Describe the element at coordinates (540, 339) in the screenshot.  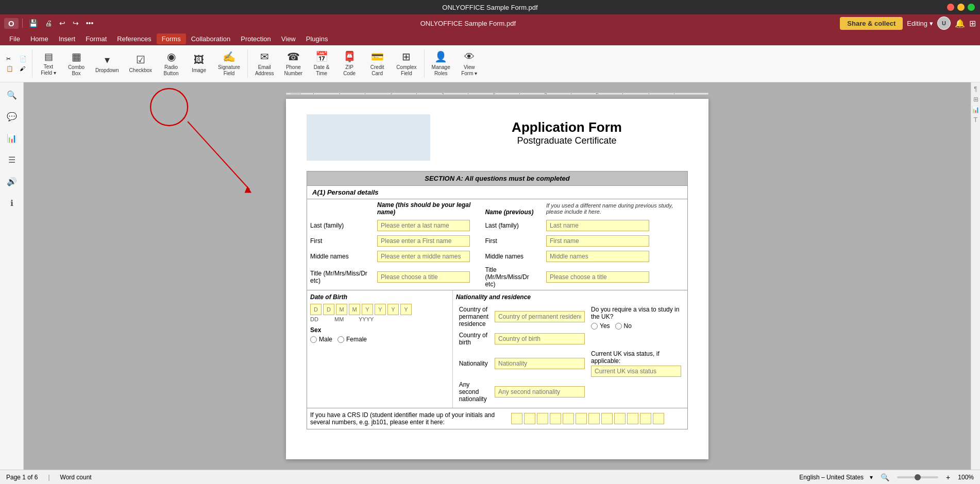
I see `country-birth-input` at that location.